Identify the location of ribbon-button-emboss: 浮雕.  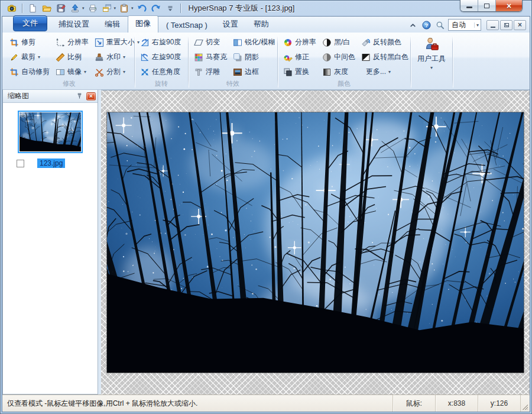
(210, 72).